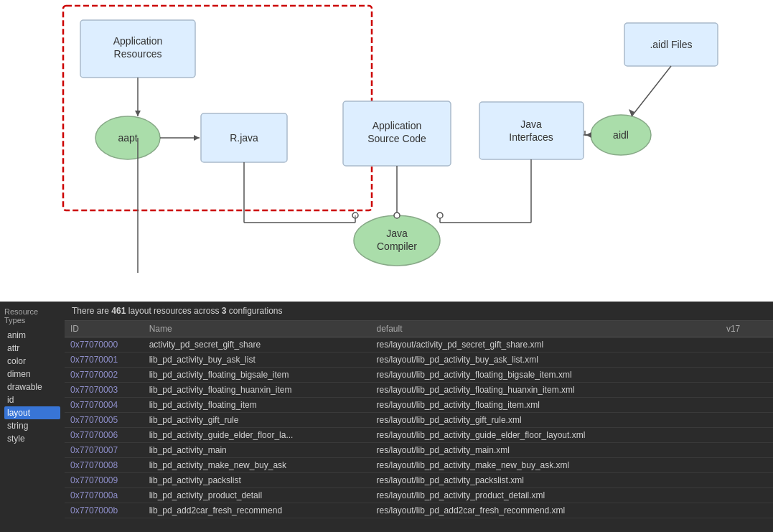  Describe the element at coordinates (545, 329) in the screenshot. I see `col-header-default: default` at that location.